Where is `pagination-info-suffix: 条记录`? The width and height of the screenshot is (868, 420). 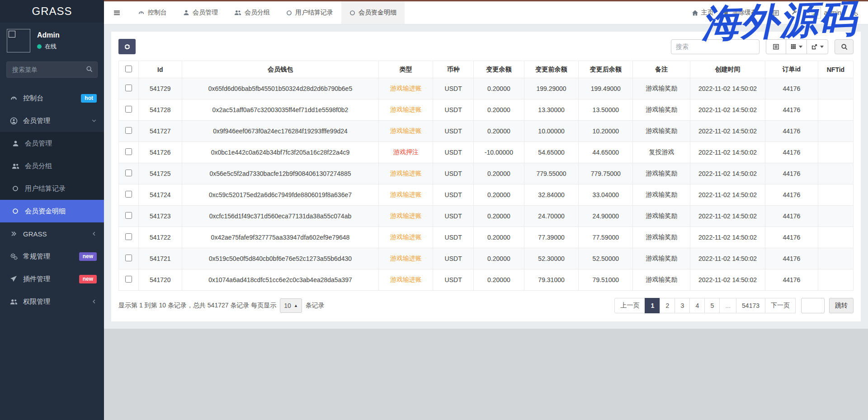
pagination-info-suffix: 条记录 is located at coordinates (315, 306).